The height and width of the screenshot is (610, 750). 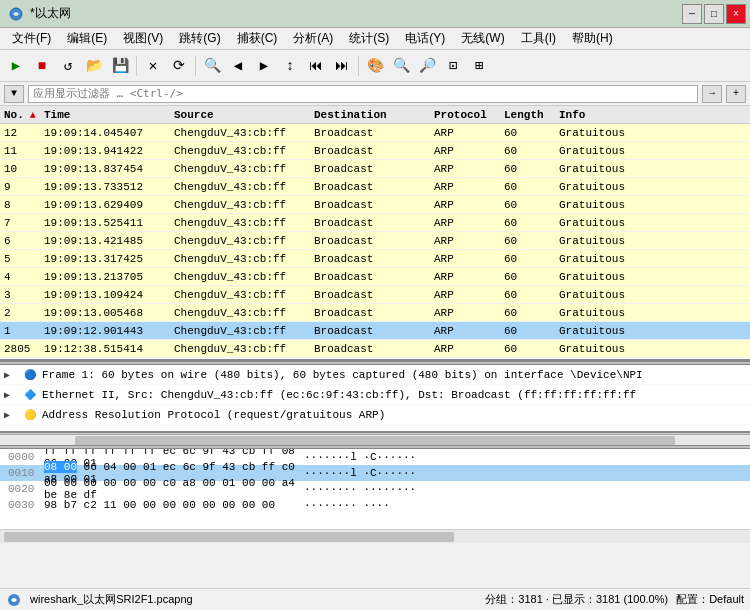 What do you see at coordinates (736, 14) in the screenshot?
I see `close-button: ×` at bounding box center [736, 14].